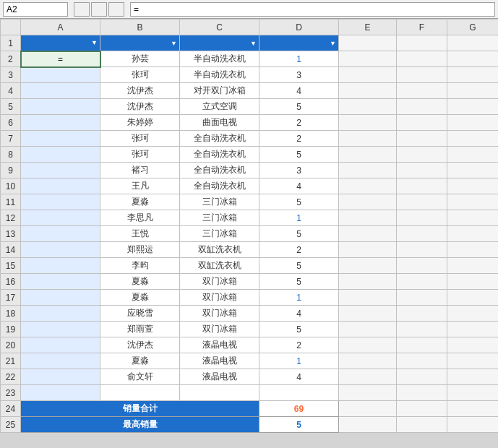  I want to click on cell-b: 王悦, so click(140, 234).